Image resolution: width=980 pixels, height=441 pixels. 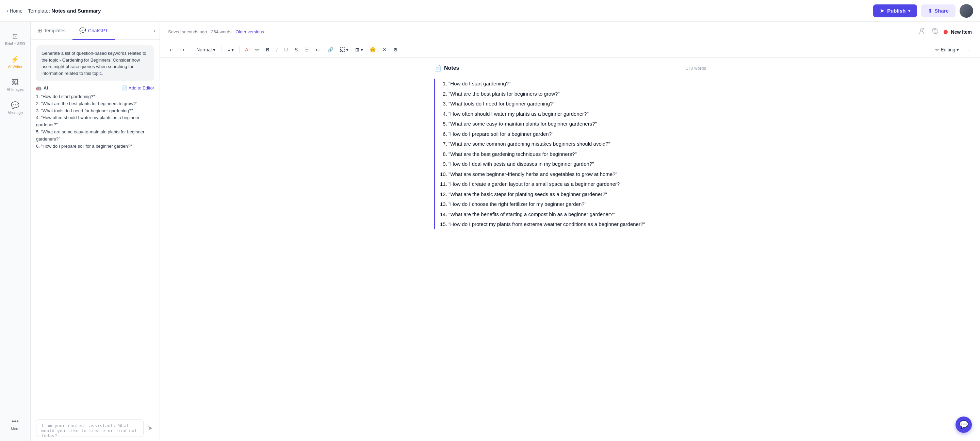 What do you see at coordinates (570, 147) in the screenshot?
I see `editor-content-inner: 📄 Notes 170 words "How do I start garden…` at bounding box center [570, 147].